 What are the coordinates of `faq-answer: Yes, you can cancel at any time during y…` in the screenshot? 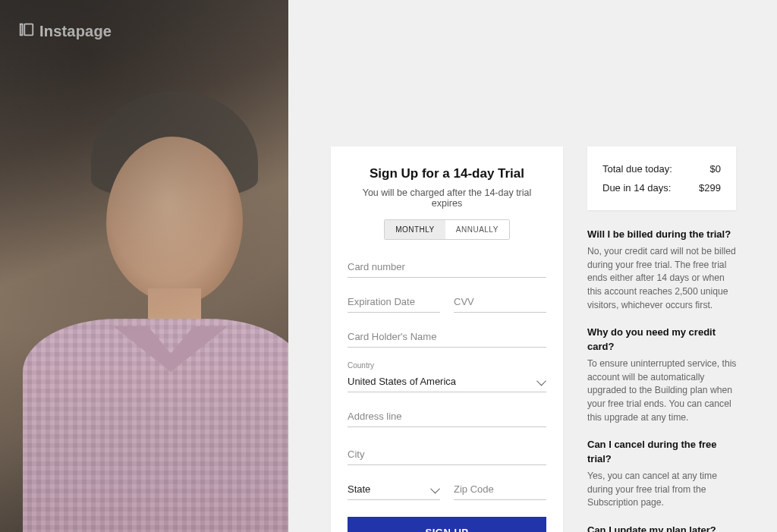 It's located at (663, 490).